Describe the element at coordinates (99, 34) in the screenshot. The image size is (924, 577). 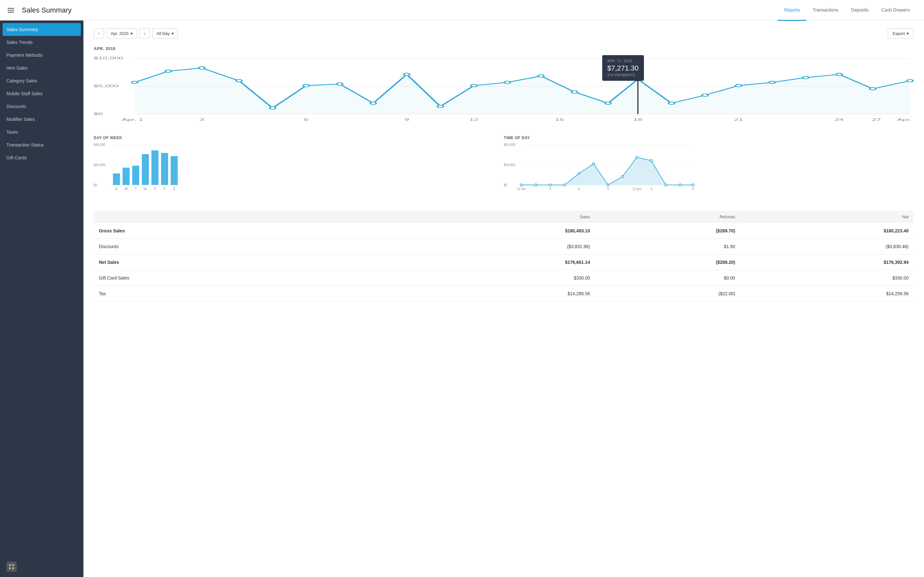
I see `prev-button: ‹` at that location.